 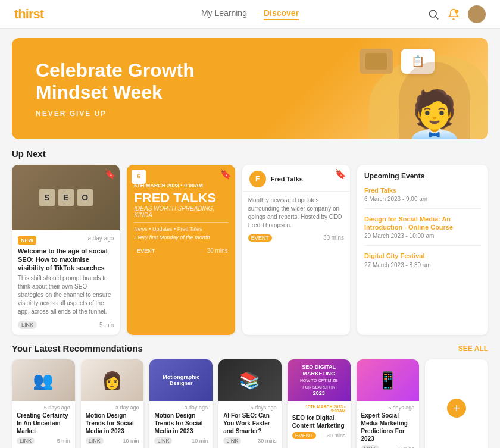 What do you see at coordinates (319, 436) in the screenshot?
I see `rec-footer-5: EVENT 30 mins` at bounding box center [319, 436].